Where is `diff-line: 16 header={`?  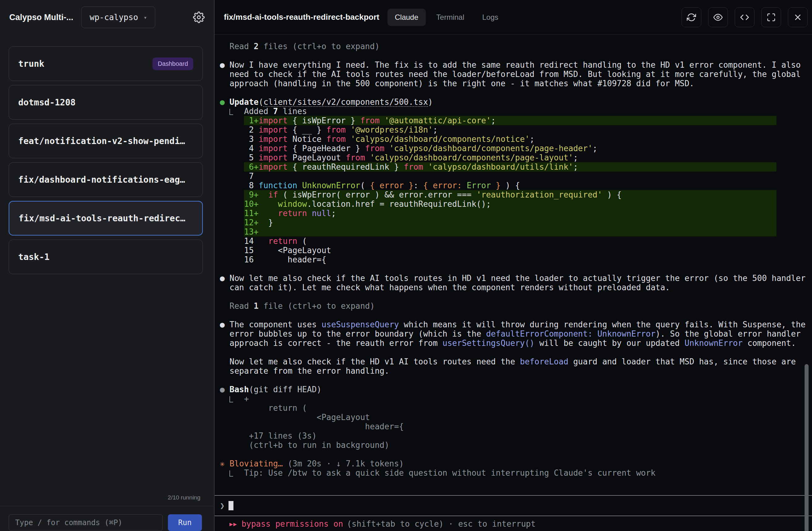
diff-line: 16 header={ is located at coordinates (510, 260).